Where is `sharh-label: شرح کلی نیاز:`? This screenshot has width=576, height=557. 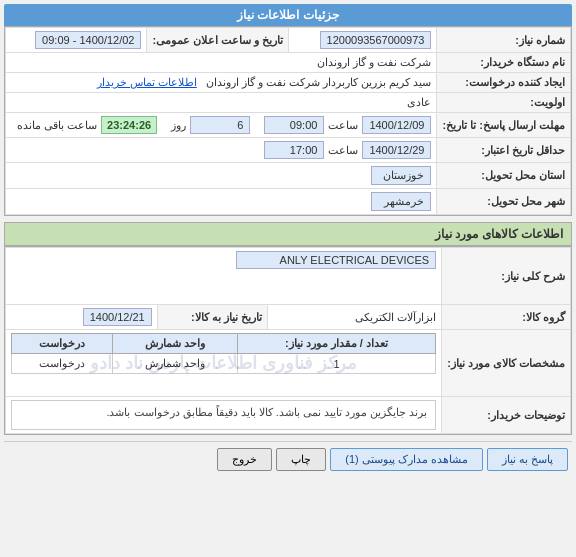 sharh-label: شرح کلی نیاز: is located at coordinates (506, 276).